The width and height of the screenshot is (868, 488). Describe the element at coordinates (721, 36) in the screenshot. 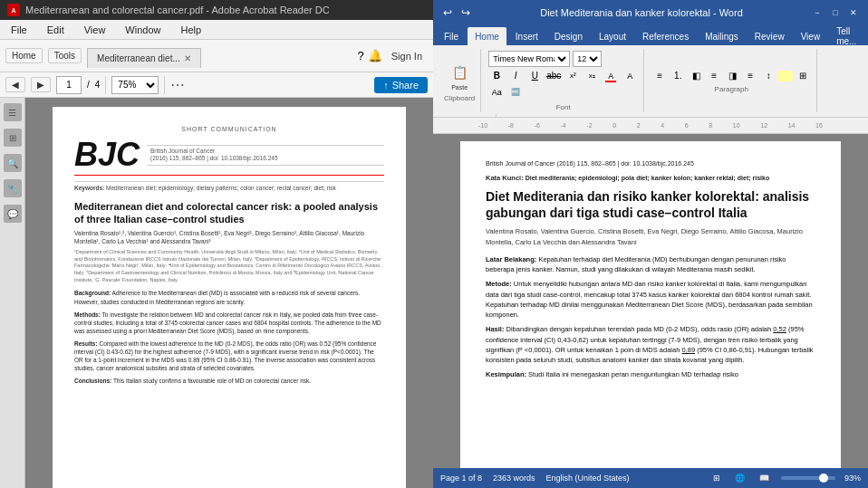

I see `word-tab-mailings: Mailings` at that location.